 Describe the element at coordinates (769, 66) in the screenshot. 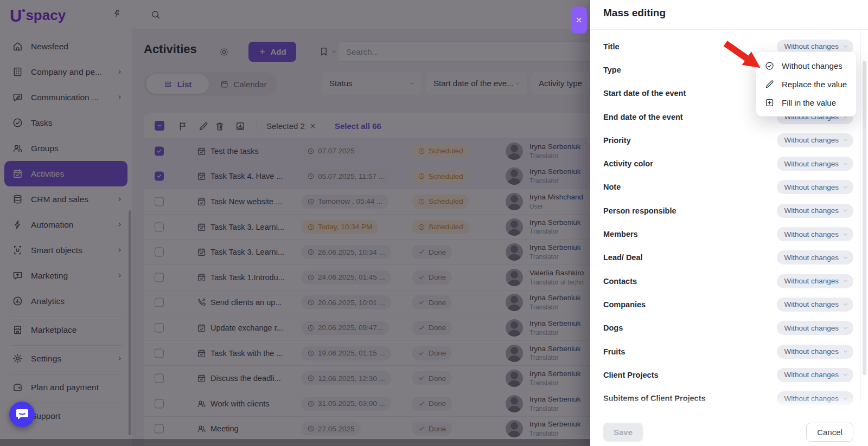

I see `check-circle-icon` at that location.